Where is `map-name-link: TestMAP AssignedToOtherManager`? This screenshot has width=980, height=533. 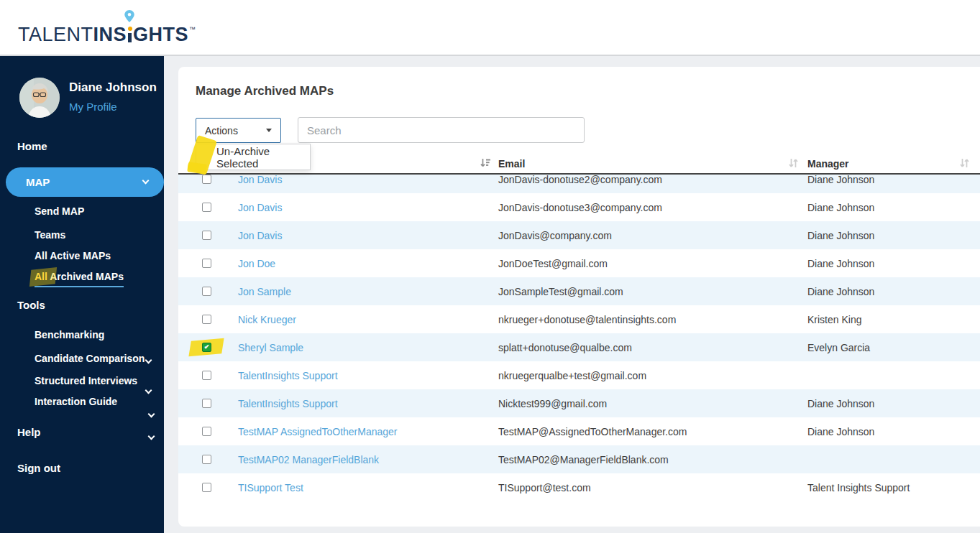 map-name-link: TestMAP AssignedToOtherManager is located at coordinates (368, 432).